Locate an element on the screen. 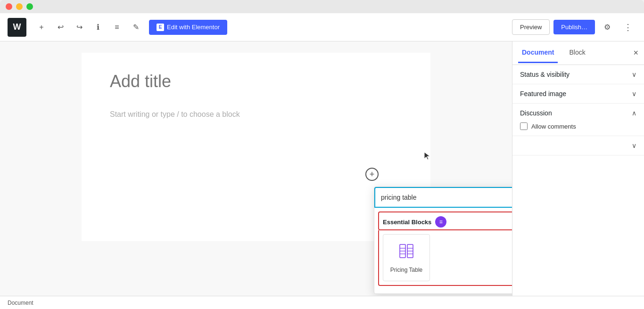  allow-comments-row: Allow comments is located at coordinates (578, 126).